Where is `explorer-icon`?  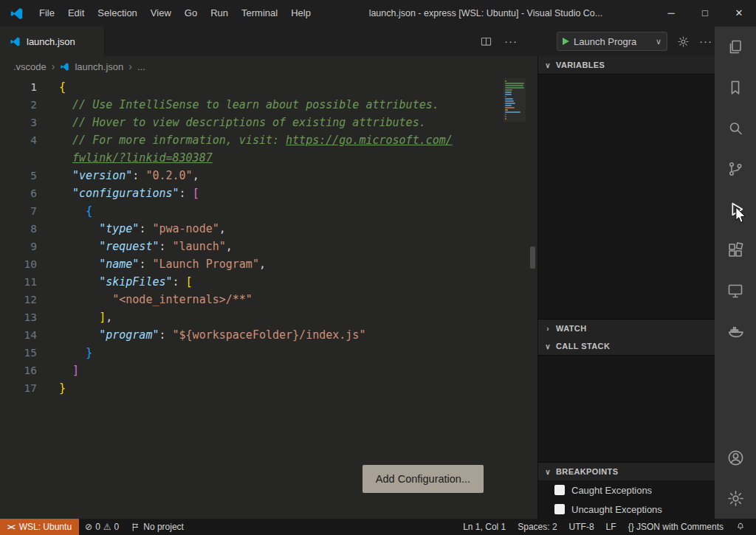
explorer-icon is located at coordinates (735, 47).